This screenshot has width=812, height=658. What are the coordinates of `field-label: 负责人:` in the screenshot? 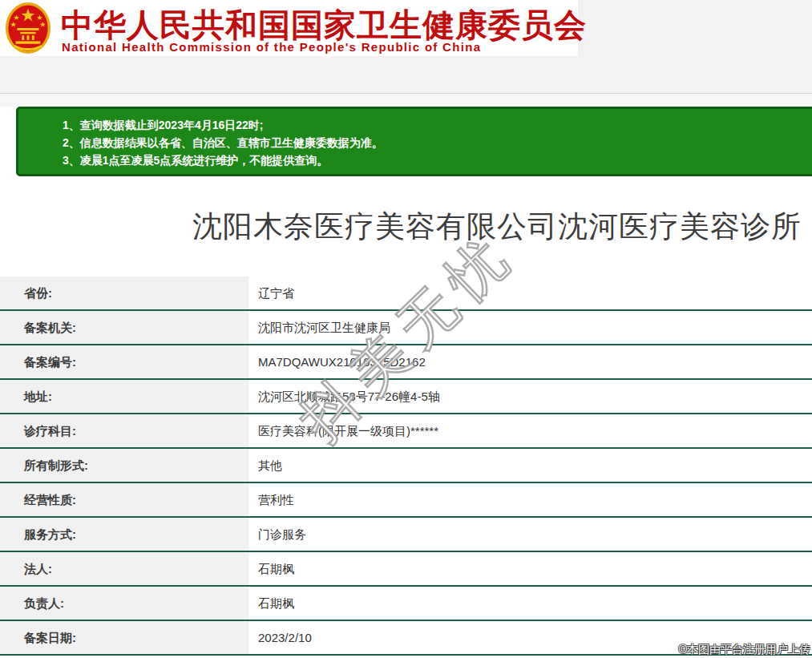 It's located at (124, 603).